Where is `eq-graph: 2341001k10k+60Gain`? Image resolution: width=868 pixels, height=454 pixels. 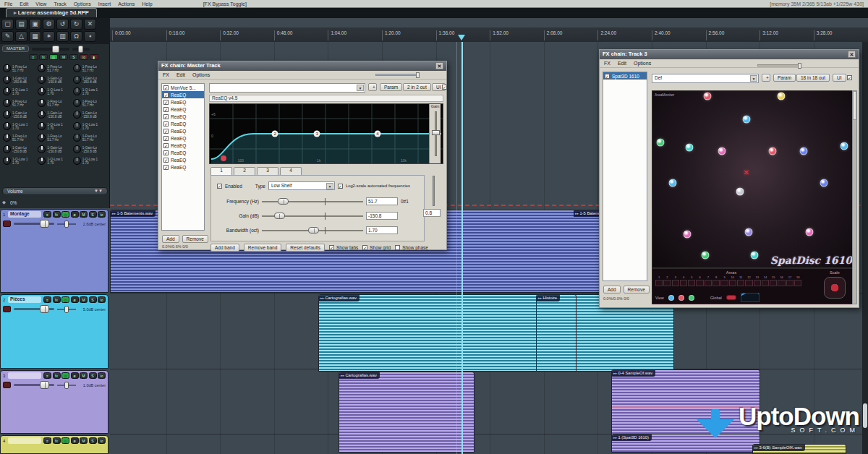
eq-graph: 2341001k10k+60Gain is located at coordinates (326, 134).